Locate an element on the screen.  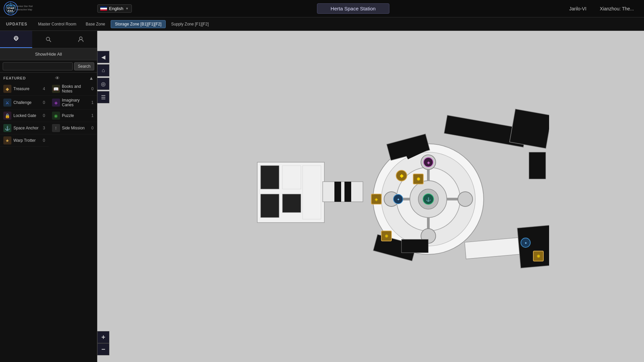
cat-warp-trotter-label: Warp Trotter is located at coordinates (26, 140).